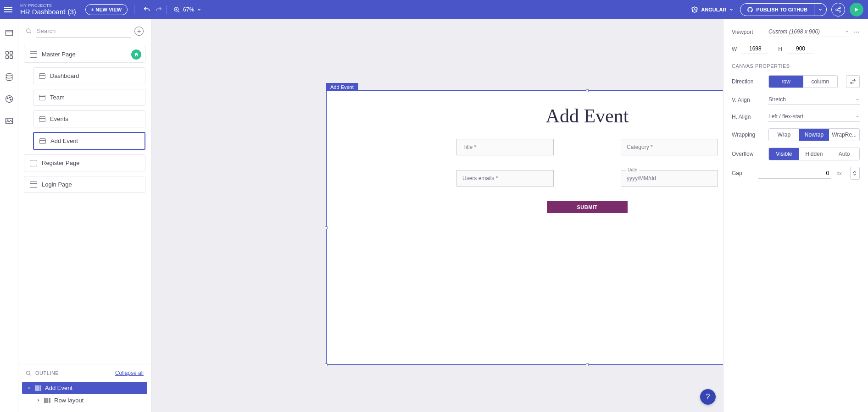 Image resolution: width=868 pixels, height=412 pixels. I want to click on collapse-all-link: Collapse all, so click(129, 373).